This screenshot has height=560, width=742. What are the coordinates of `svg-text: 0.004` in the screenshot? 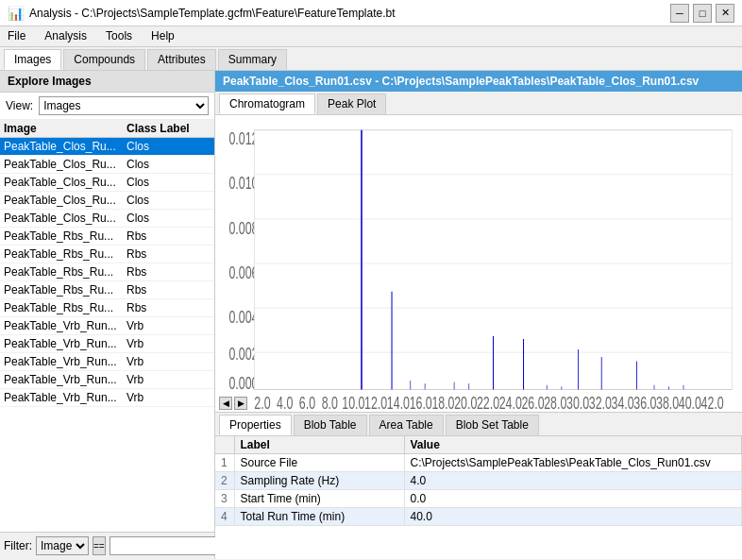 It's located at (244, 316).